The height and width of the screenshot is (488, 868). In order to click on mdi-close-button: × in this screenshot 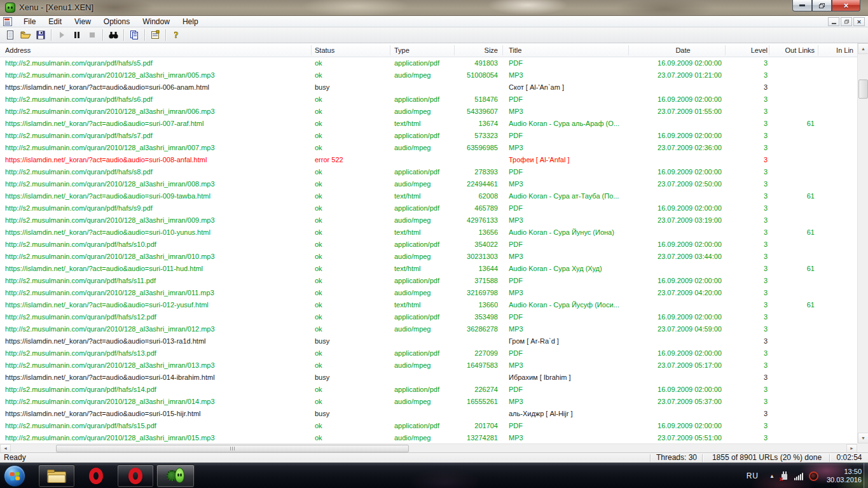, I will do `click(859, 22)`.